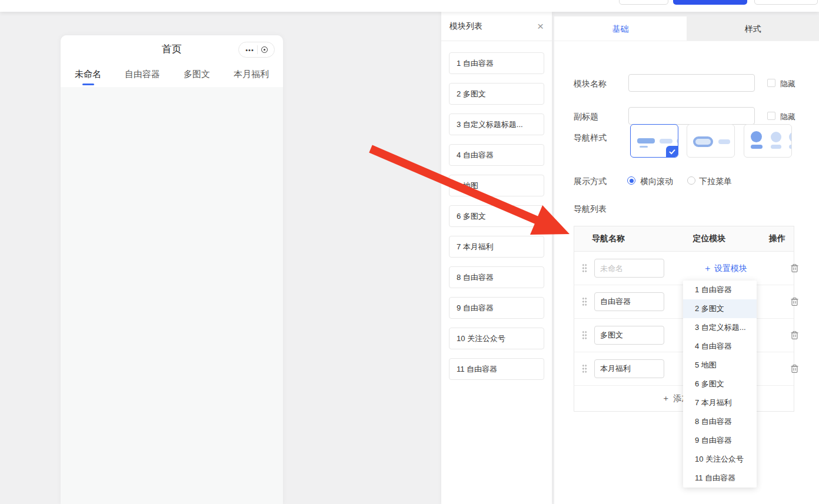 The width and height of the screenshot is (819, 504). I want to click on nav-style-option-text-tabs, so click(654, 141).